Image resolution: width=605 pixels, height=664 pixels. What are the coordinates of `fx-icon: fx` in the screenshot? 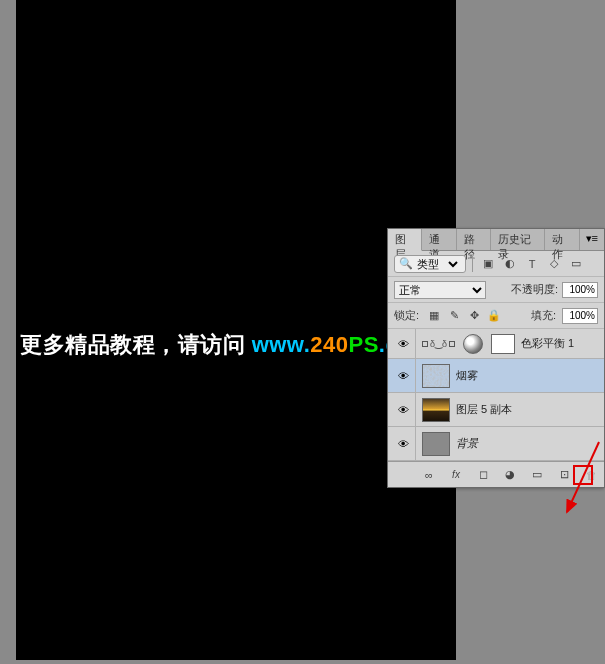 It's located at (456, 475).